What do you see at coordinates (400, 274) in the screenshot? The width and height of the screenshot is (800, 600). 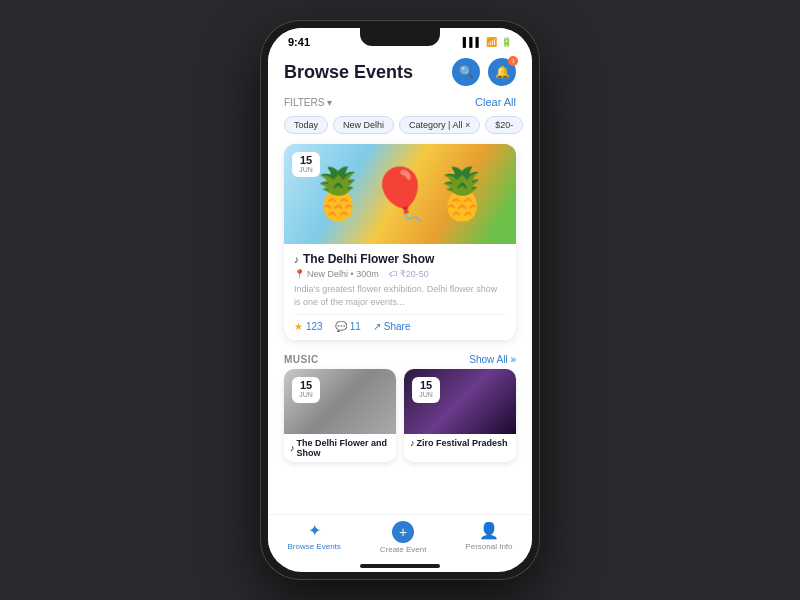 I see `event-meta: 📍 New Delhi • 300m 🏷 ₹20-50` at bounding box center [400, 274].